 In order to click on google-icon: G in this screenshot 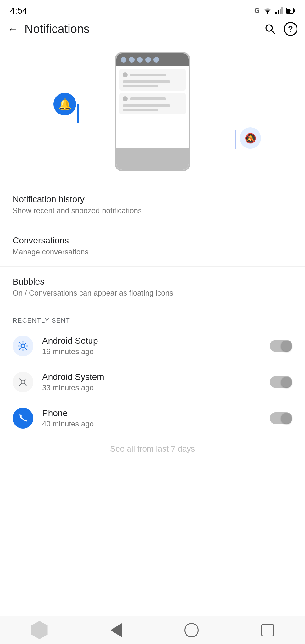, I will do `click(257, 11)`.